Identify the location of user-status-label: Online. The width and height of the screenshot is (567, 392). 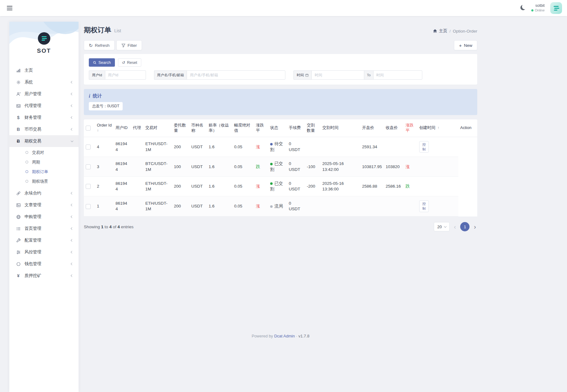
(540, 11).